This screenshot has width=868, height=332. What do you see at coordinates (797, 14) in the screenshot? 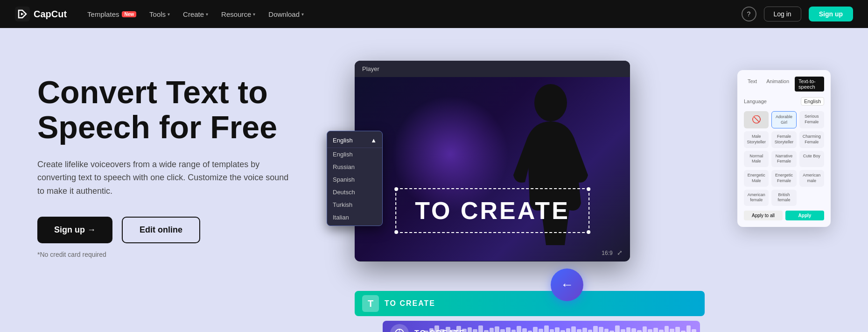
I see `nav-right: ? Log in Sign up` at bounding box center [797, 14].